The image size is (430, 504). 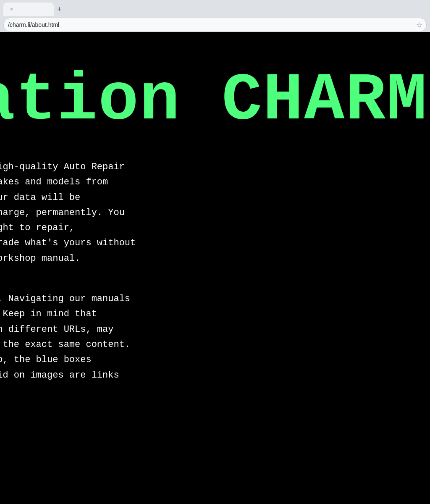 I want to click on para1-line2: makes and models from, so click(x=215, y=182).